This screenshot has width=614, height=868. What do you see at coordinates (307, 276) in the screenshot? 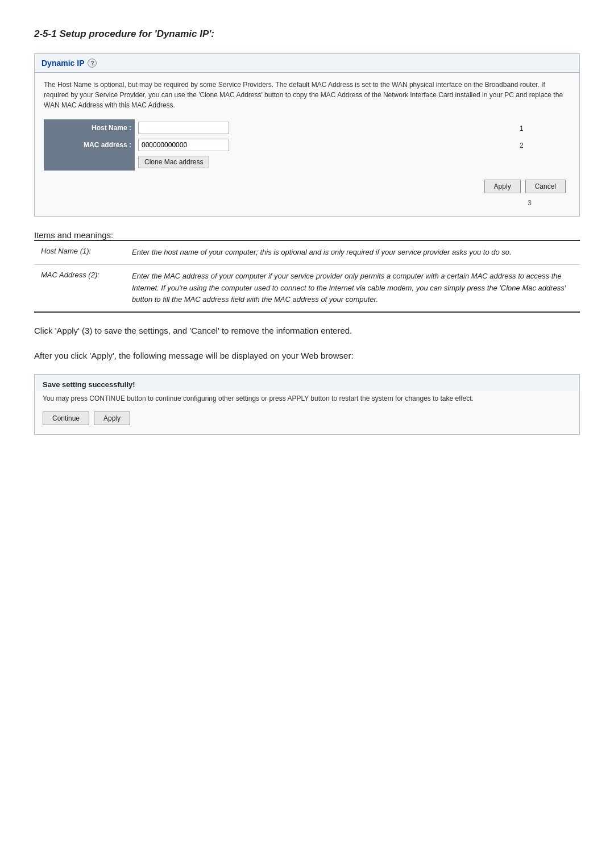
I see `meanings-table: Host Name (1): Enter the host name of yo…` at bounding box center [307, 276].